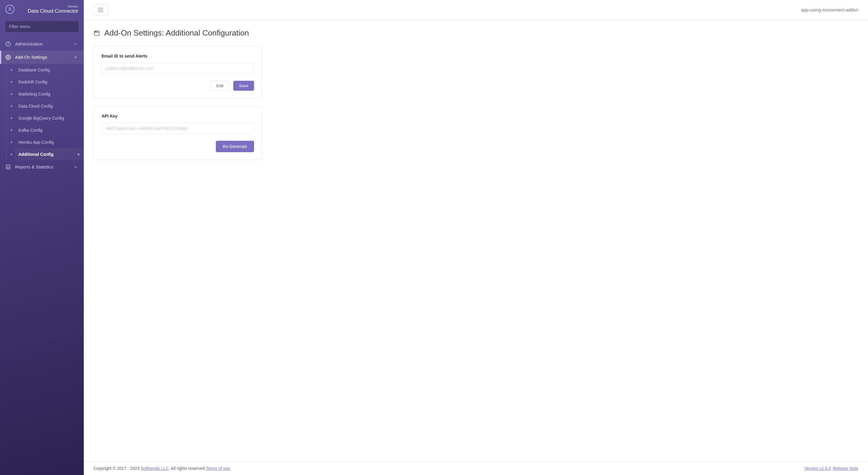 The height and width of the screenshot is (475, 868). I want to click on regenerate-button: Re-Generate, so click(235, 147).